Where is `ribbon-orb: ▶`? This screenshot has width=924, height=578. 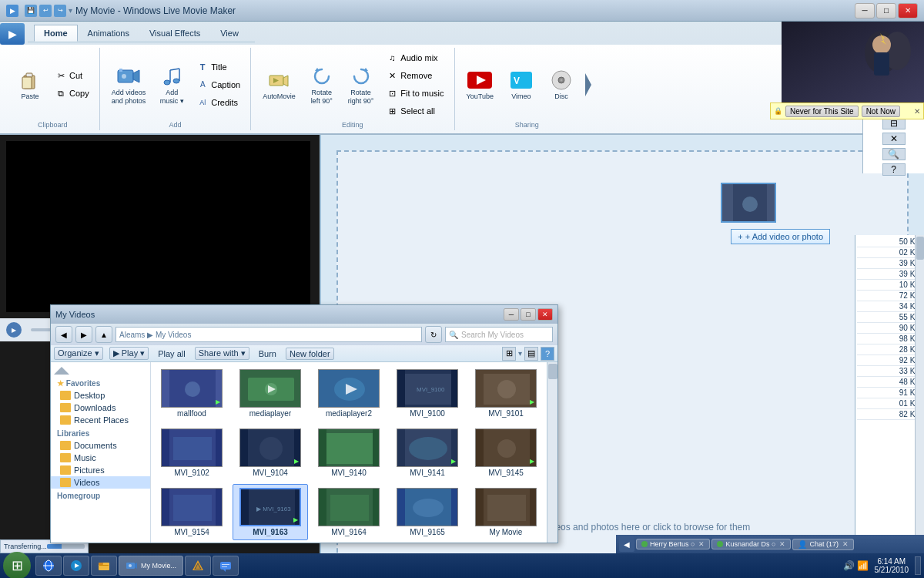 ribbon-orb: ▶ is located at coordinates (12, 34).